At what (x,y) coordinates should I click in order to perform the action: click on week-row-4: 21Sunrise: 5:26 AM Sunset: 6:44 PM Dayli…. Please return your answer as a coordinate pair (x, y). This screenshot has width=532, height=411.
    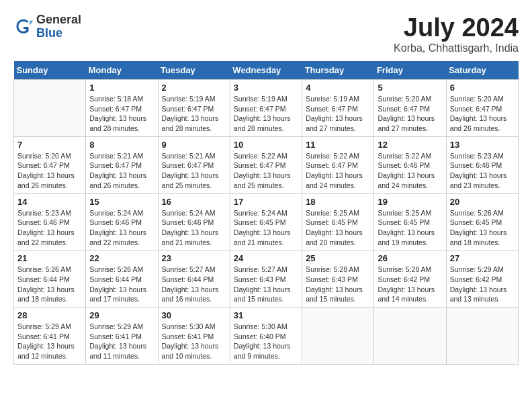
    Looking at the image, I should click on (266, 279).